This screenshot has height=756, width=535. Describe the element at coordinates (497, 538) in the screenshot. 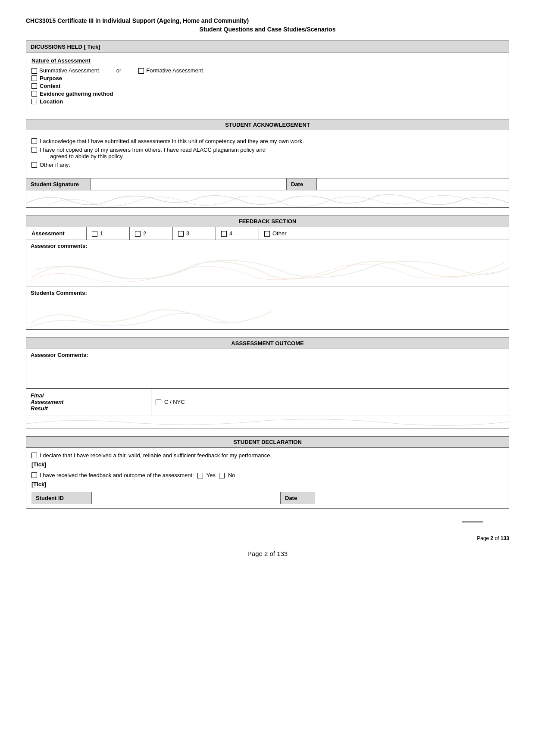

I see `footer-of-text: of` at that location.